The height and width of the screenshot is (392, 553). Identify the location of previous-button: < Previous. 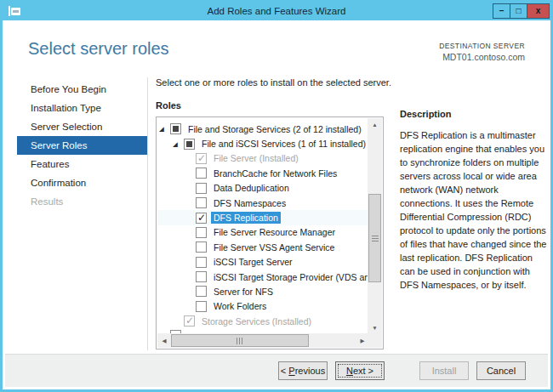
(303, 371).